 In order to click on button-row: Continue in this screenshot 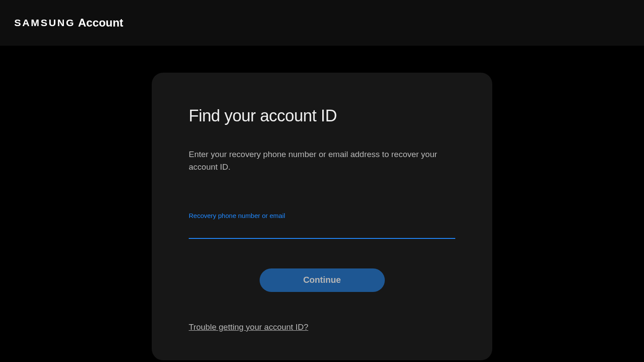, I will do `click(322, 280)`.